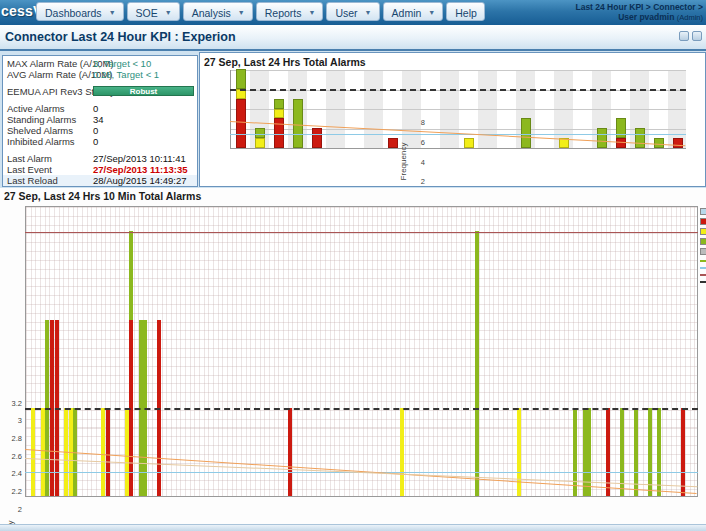 Image resolution: width=706 pixels, height=531 pixels. Describe the element at coordinates (417, 162) in the screenshot. I see `y-tick-label: 4` at that location.